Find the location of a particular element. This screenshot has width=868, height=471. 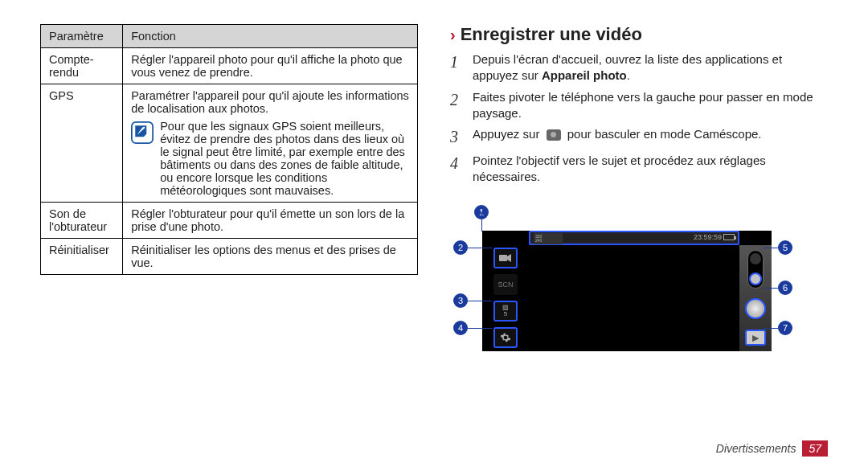

chevron-icon: › is located at coordinates (453, 35).